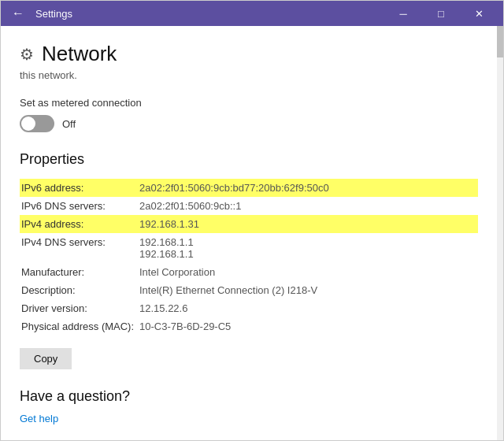 The height and width of the screenshot is (441, 504). What do you see at coordinates (441, 13) in the screenshot?
I see `maximize-button: □` at bounding box center [441, 13].